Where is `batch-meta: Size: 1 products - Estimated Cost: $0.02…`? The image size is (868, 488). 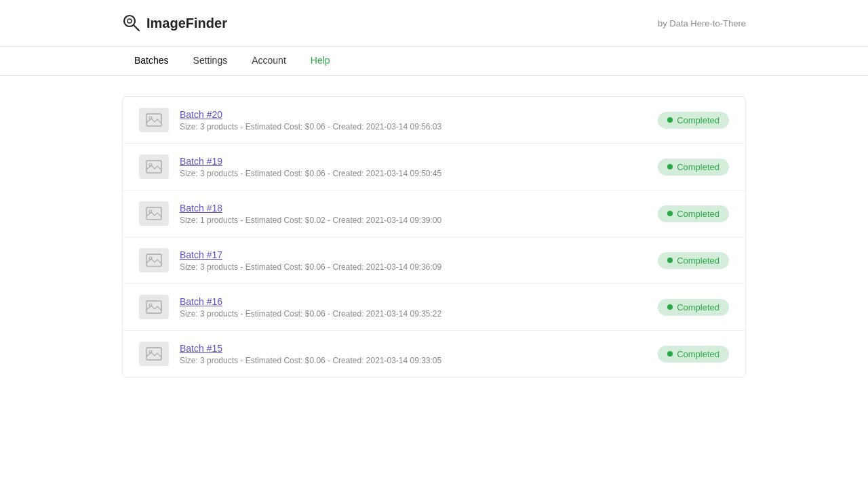 batch-meta: Size: 1 products - Estimated Cost: $0.02… is located at coordinates (414, 220).